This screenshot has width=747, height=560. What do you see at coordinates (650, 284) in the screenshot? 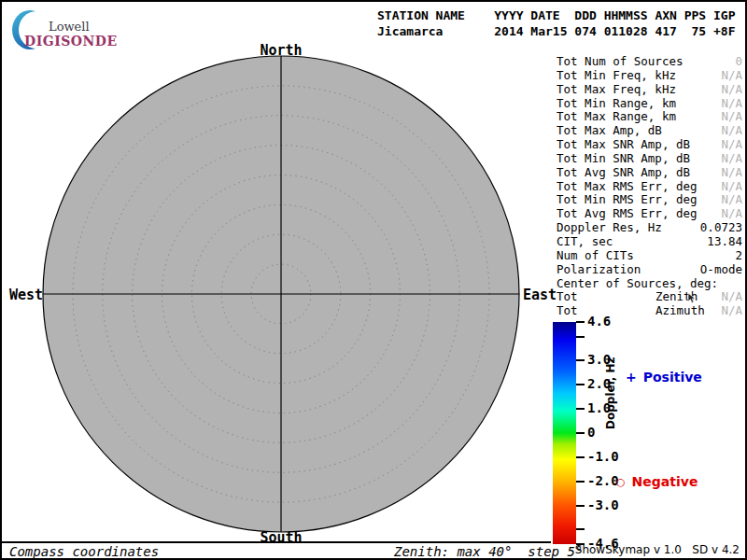
I see `panel-row: Center of Sources, deg:` at bounding box center [650, 284].